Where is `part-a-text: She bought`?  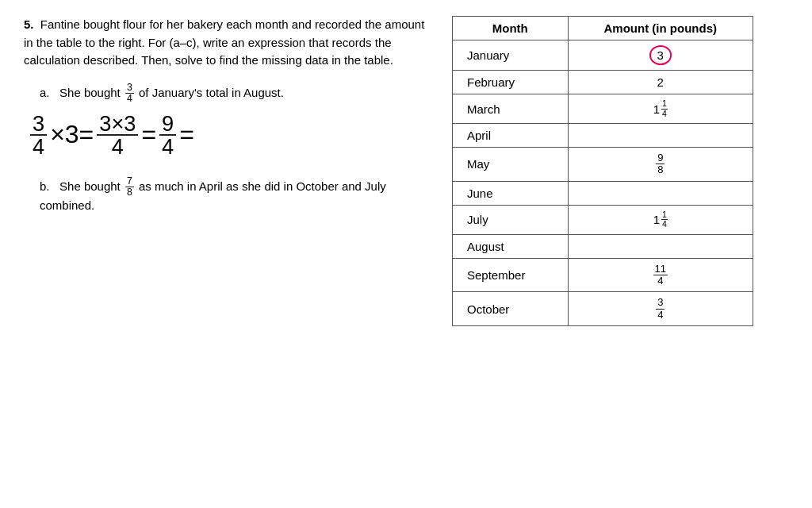
part-a-text: She bought is located at coordinates (90, 92).